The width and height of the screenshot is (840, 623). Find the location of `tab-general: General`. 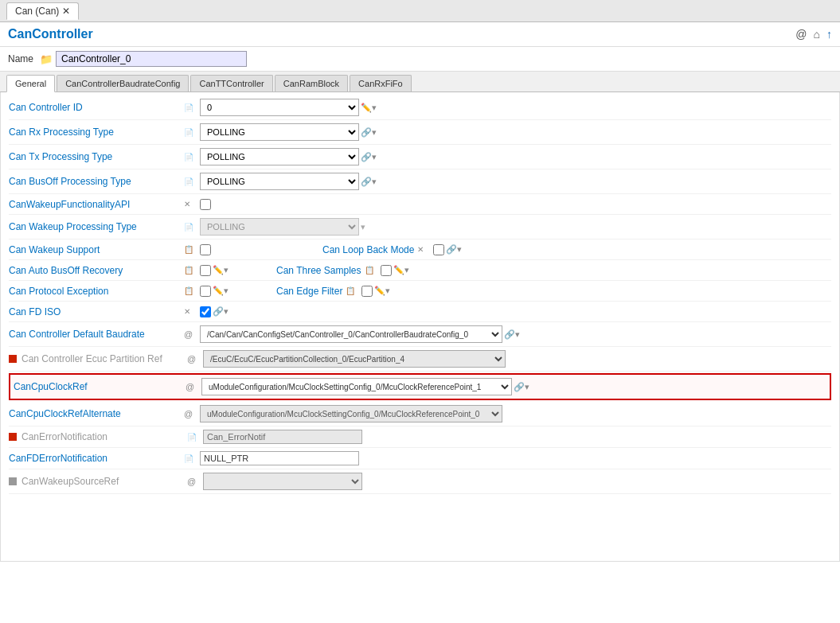

tab-general: General is located at coordinates (30, 84).